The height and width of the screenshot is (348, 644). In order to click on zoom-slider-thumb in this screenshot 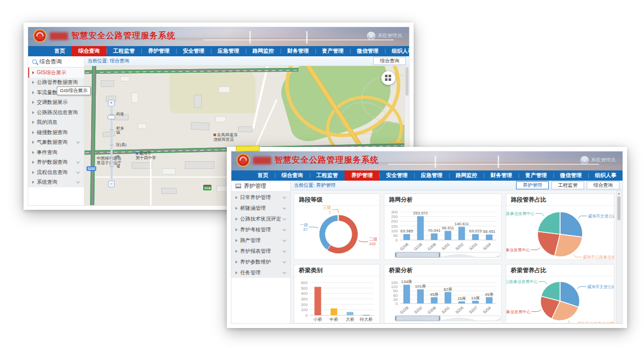, I will do `click(112, 117)`.